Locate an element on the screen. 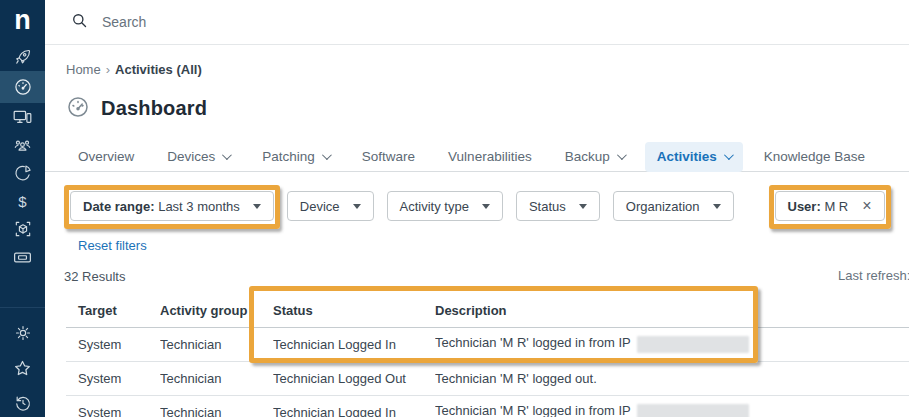  piechart-icon is located at coordinates (23, 173).